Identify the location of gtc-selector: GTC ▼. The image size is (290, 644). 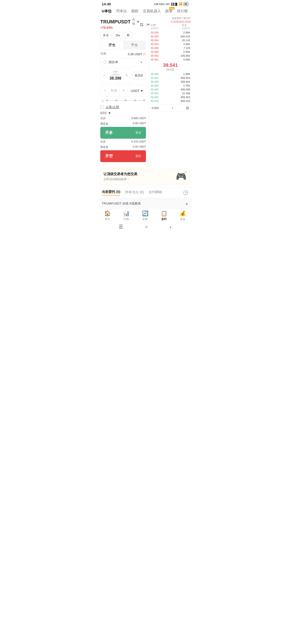
(123, 113).